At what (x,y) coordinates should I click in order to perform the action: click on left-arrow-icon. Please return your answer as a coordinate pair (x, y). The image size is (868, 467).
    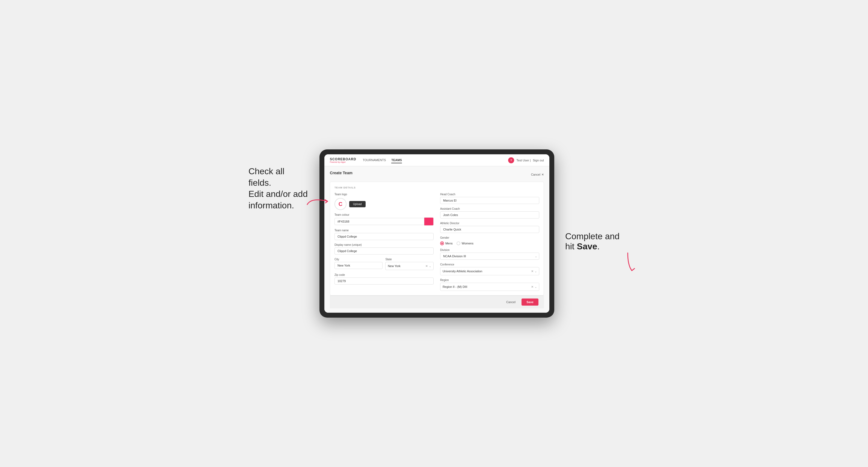
    Looking at the image, I should click on (318, 201).